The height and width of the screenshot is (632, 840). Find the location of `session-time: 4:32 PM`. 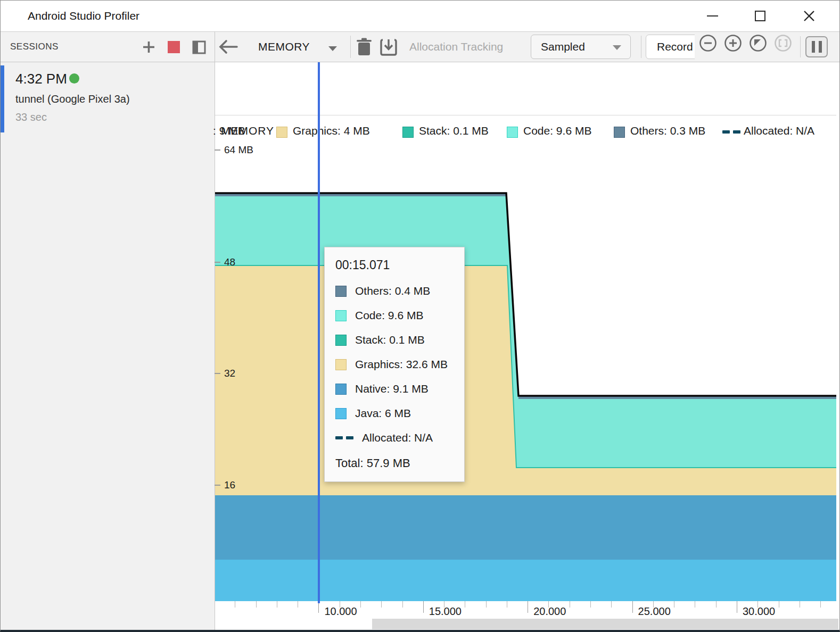

session-time: 4:32 PM is located at coordinates (42, 79).